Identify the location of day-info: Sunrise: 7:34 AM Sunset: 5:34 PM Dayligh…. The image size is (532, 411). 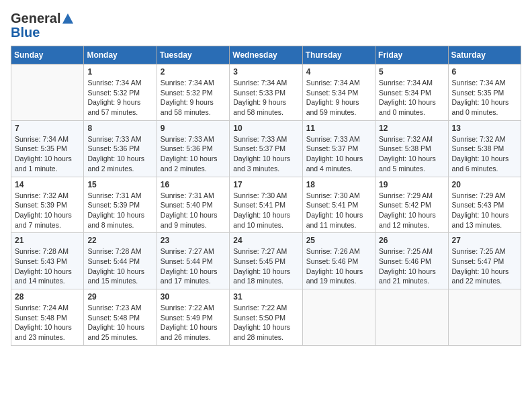
(339, 98).